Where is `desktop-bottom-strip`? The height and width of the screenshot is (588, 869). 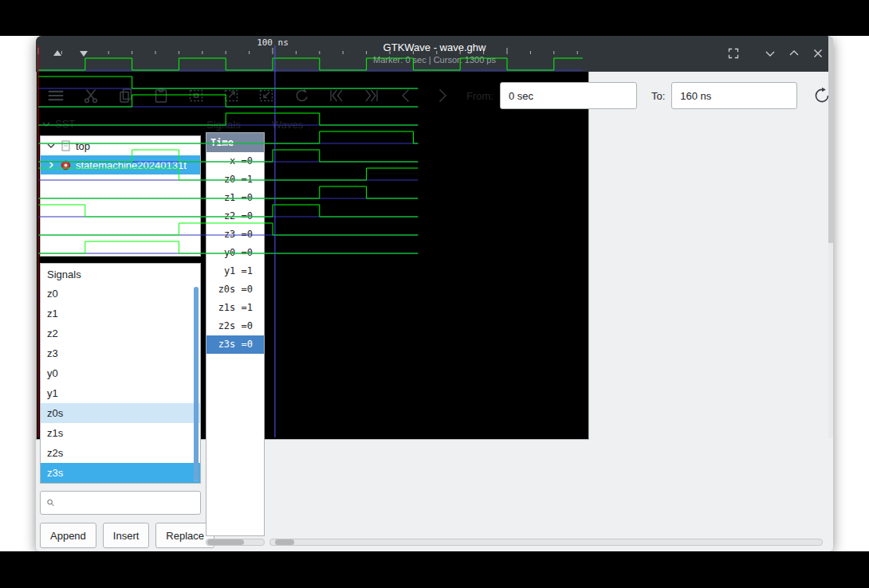
desktop-bottom-strip is located at coordinates (434, 570).